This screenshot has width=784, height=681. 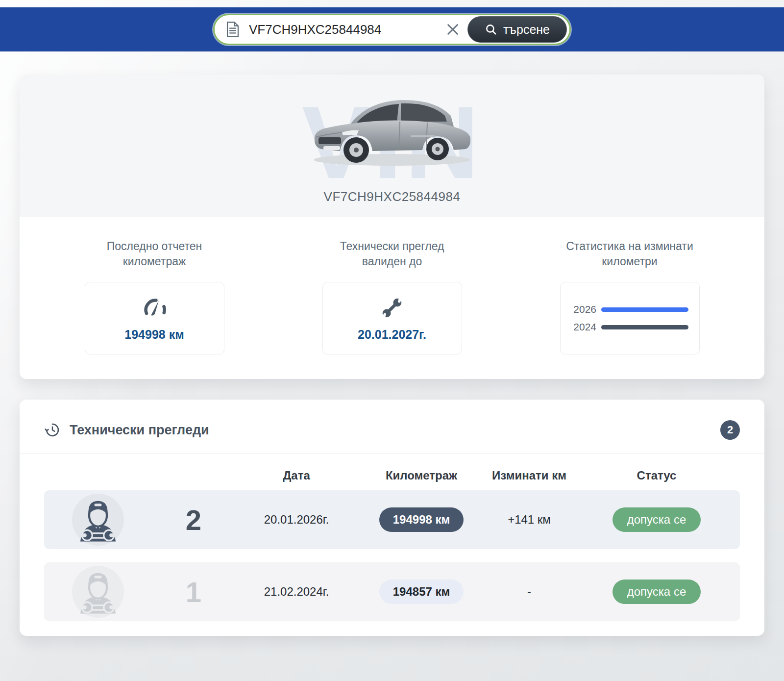 I want to click on document-icon, so click(x=233, y=29).